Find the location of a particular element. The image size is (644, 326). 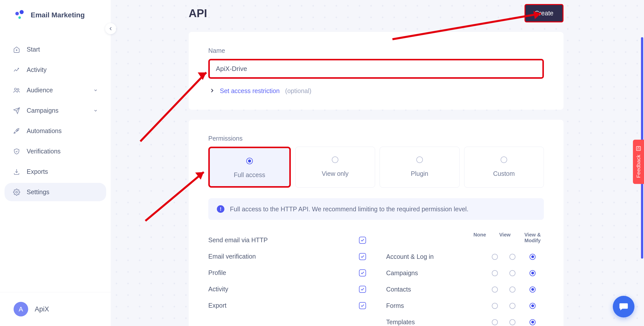

users-icon is located at coordinates (17, 90).